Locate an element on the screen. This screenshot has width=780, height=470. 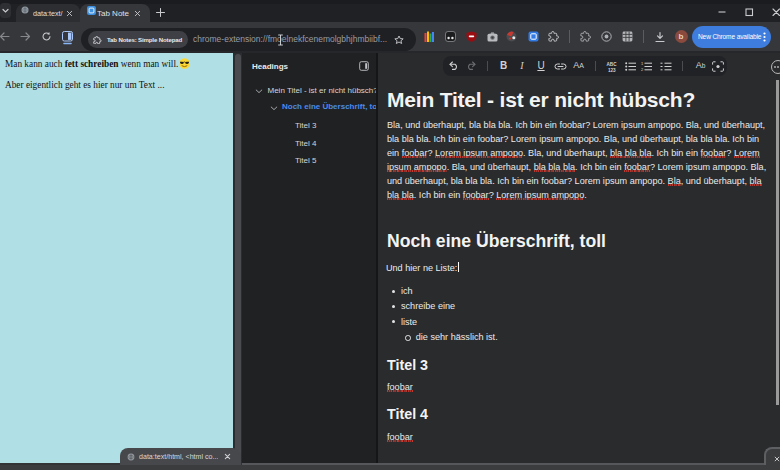
svg-text: 123 is located at coordinates (612, 69).